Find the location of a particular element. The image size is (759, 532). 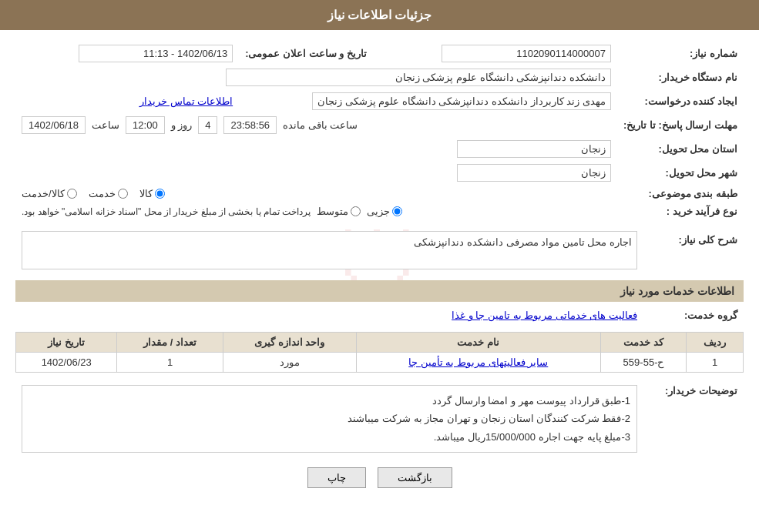

need-number-label: شماره نیاز: is located at coordinates (680, 54).